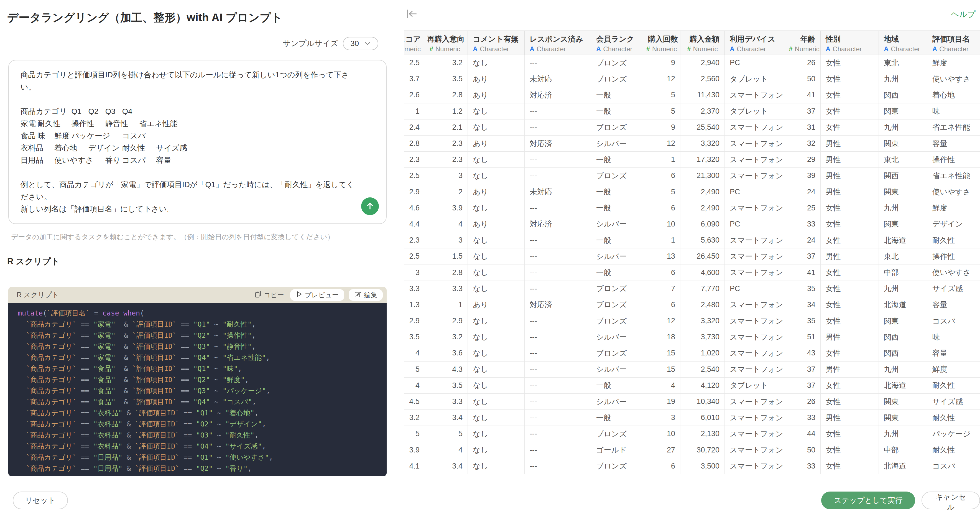 This screenshot has width=980, height=514. Describe the element at coordinates (702, 224) in the screenshot. I see `cell-purchase-amount: 6,090` at that location.